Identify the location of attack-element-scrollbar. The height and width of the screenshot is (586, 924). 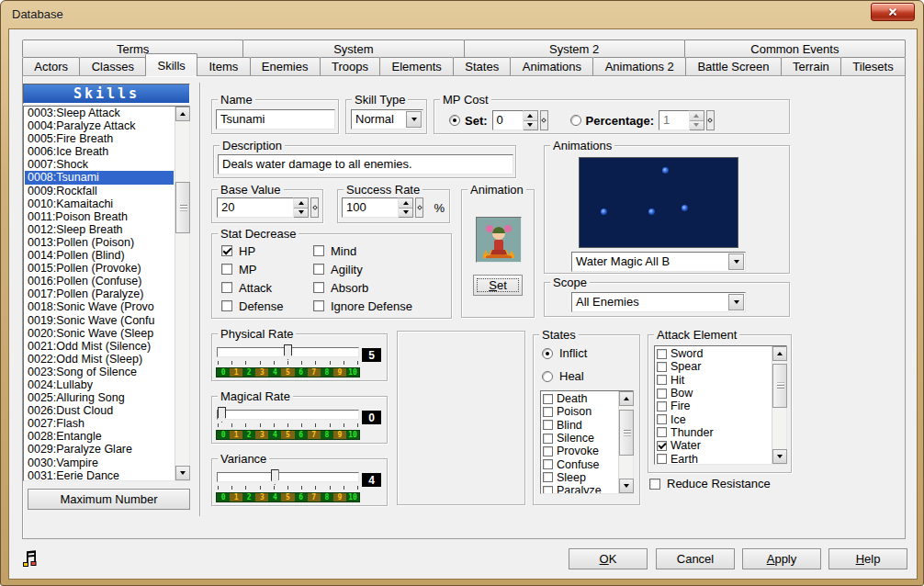
(779, 405).